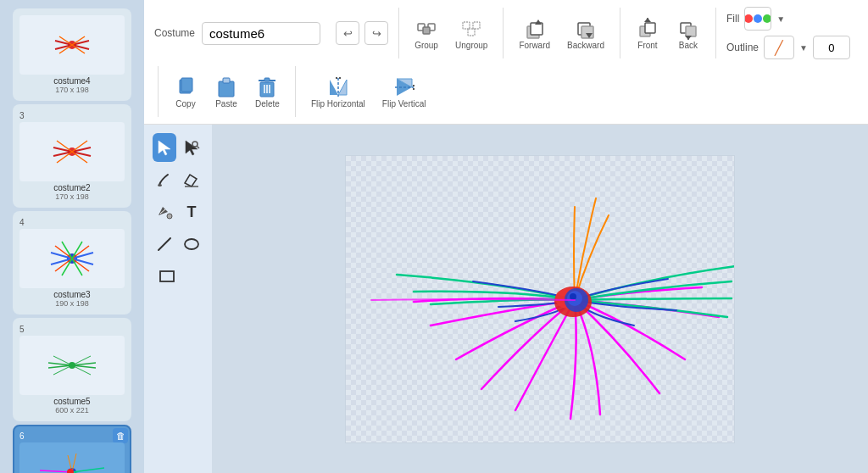  I want to click on outline-dropdown-arrow: ▼, so click(804, 47).